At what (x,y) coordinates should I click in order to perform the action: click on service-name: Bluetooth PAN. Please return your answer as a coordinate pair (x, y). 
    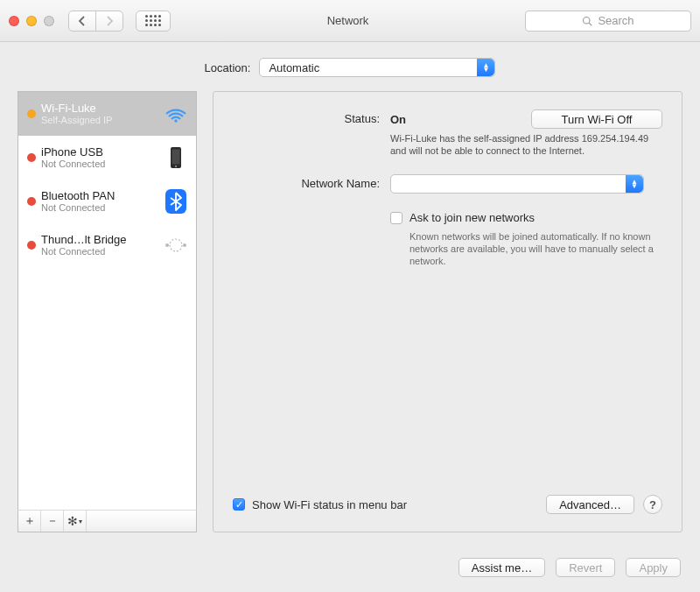
    Looking at the image, I should click on (100, 196).